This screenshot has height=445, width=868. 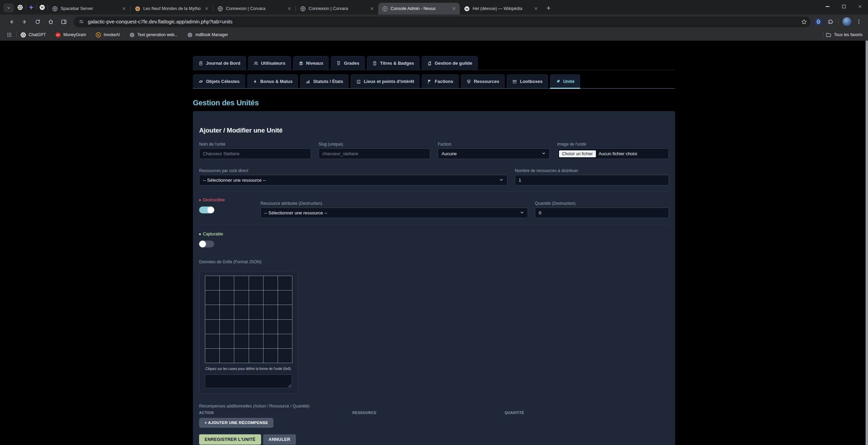 I want to click on pinned-tab-gemini, so click(x=31, y=7).